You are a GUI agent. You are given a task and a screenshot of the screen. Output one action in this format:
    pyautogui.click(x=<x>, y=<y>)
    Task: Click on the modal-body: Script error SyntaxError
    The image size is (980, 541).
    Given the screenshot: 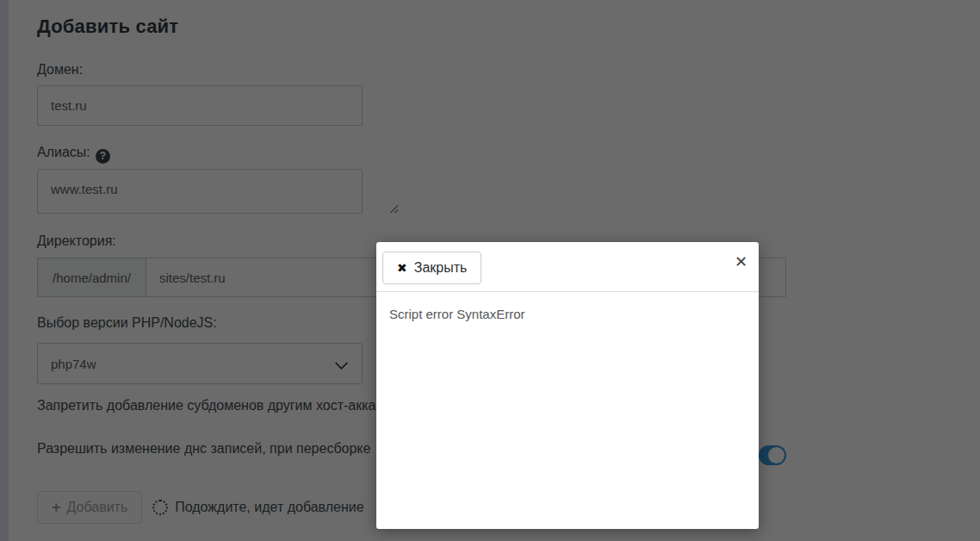 What is the action you would take?
    pyautogui.click(x=568, y=314)
    